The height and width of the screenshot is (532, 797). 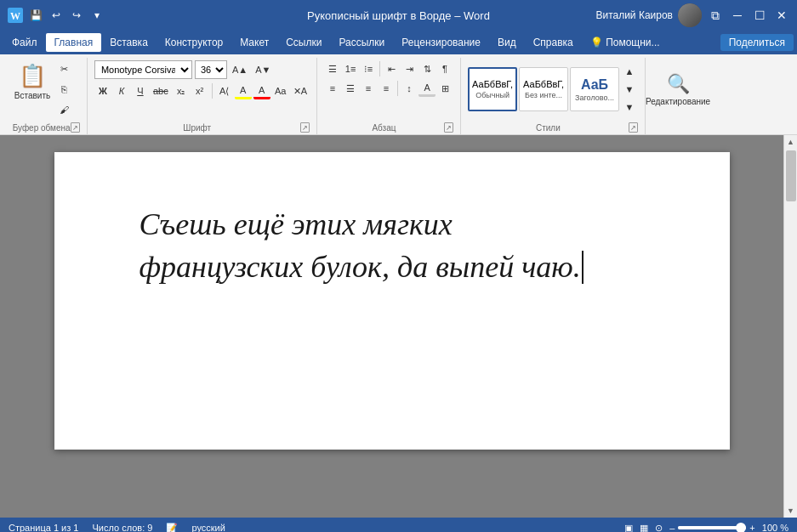 I want to click on styles-dialog-button: ↗, so click(x=633, y=127).